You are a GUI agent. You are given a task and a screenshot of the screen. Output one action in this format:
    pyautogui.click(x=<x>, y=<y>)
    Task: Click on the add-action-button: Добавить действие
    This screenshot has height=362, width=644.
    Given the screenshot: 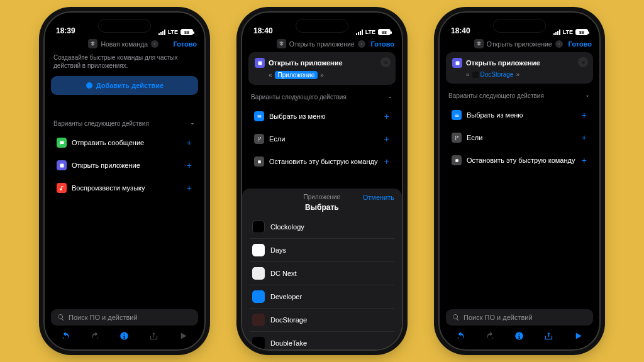 What is the action you would take?
    pyautogui.click(x=125, y=85)
    